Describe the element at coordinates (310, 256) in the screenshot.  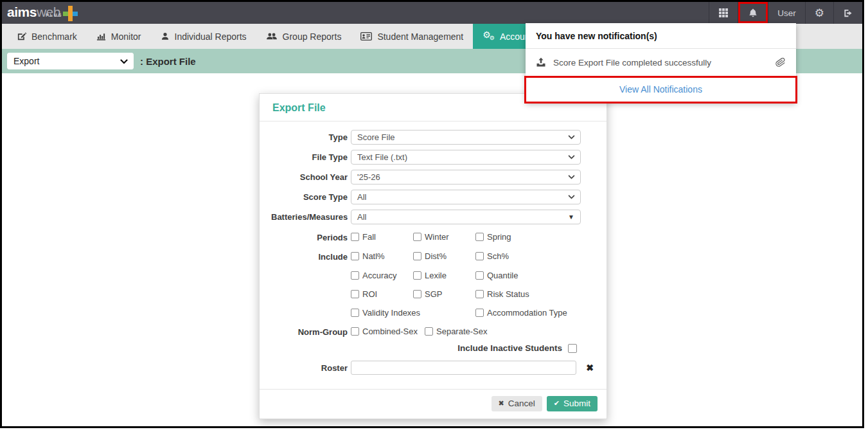
I see `include-label: Include` at that location.